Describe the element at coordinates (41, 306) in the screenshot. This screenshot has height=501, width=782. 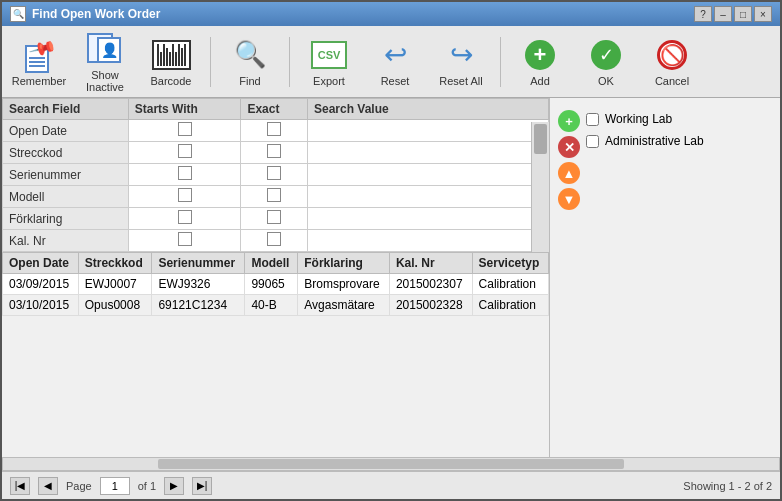
I see `table-cell: 03/10/2015` at that location.